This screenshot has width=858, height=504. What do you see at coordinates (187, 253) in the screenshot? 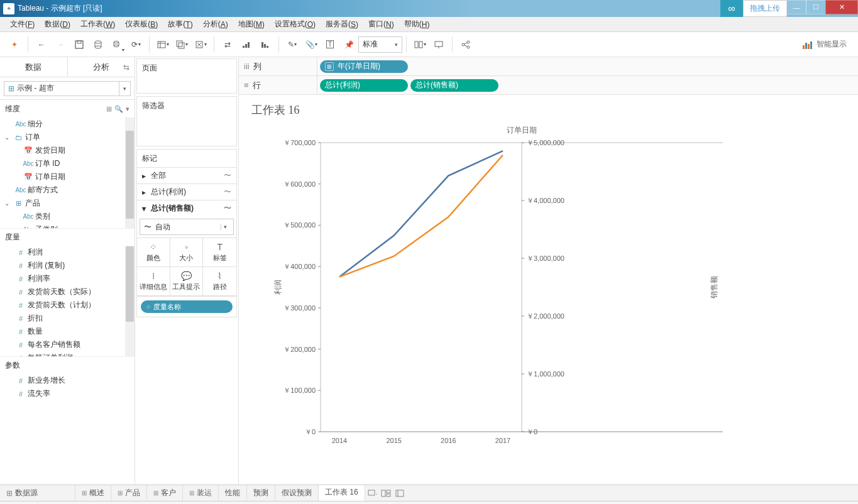
I see `mark-cell-大小: ◦大小` at bounding box center [187, 253].